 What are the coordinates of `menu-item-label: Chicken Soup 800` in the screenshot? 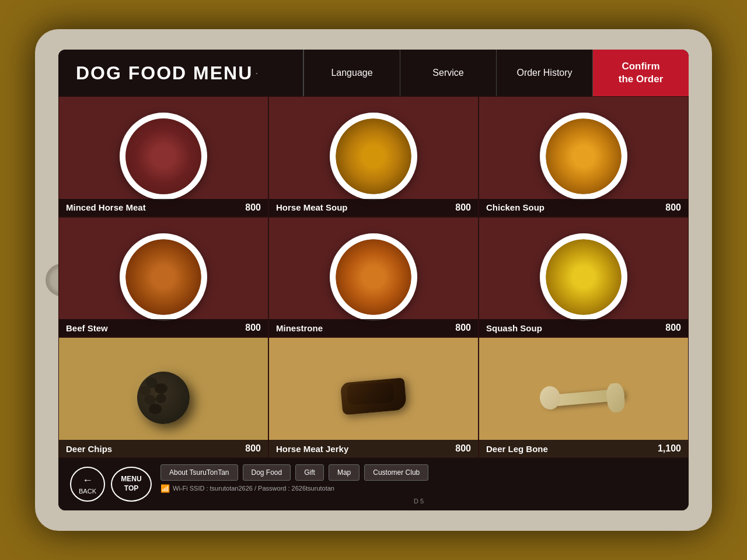 It's located at (584, 208).